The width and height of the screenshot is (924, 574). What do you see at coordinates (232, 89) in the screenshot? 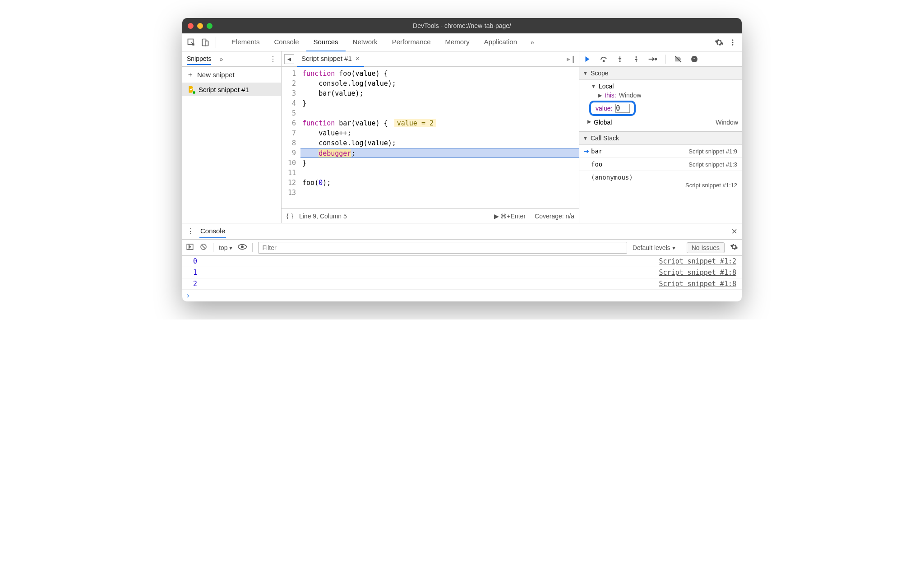
I see `snippet-item: Script snippet #1` at bounding box center [232, 89].